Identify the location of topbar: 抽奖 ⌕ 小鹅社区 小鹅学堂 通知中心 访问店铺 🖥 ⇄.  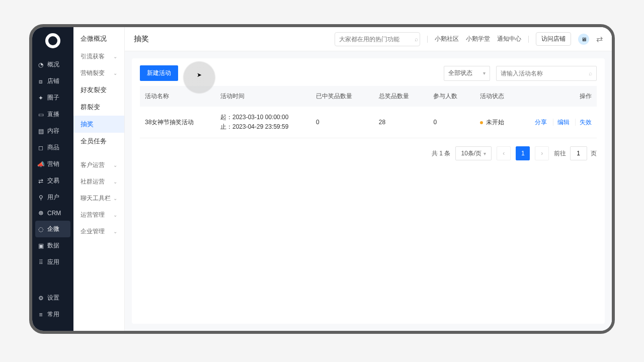
(368, 39).